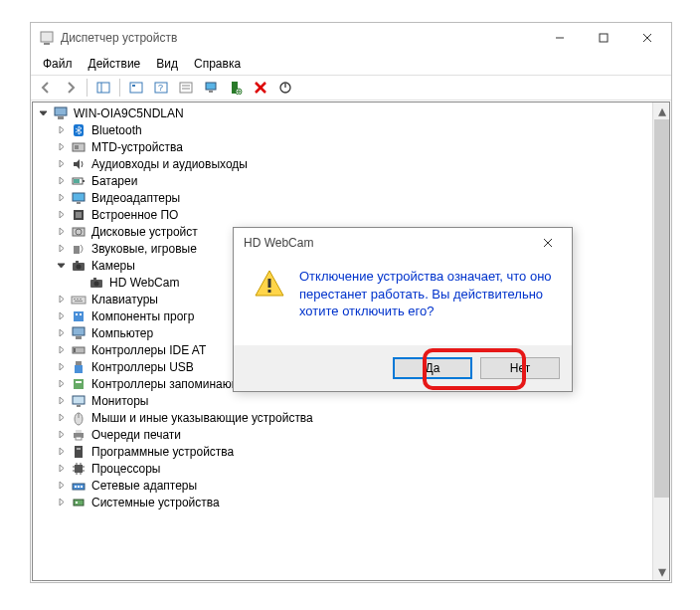 The height and width of the screenshot is (610, 700). I want to click on minimize-button, so click(560, 38).